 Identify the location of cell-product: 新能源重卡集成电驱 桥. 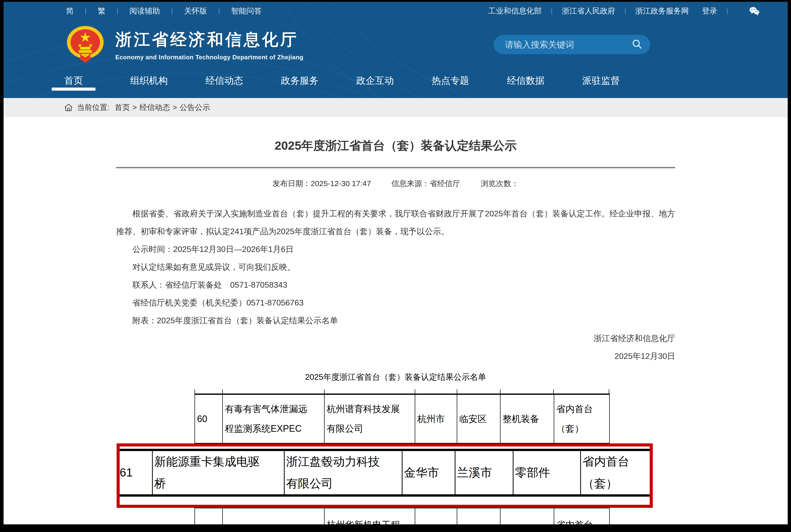
(219, 473).